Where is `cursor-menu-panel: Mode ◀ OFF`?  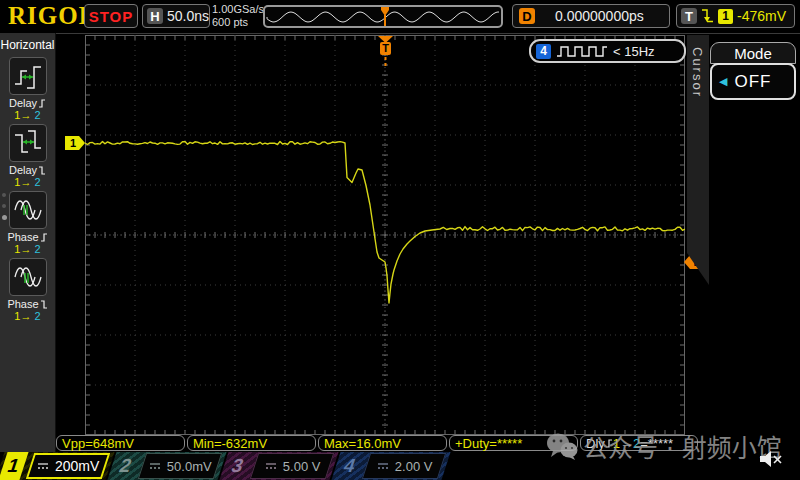 cursor-menu-panel: Mode ◀ OFF is located at coordinates (754, 244).